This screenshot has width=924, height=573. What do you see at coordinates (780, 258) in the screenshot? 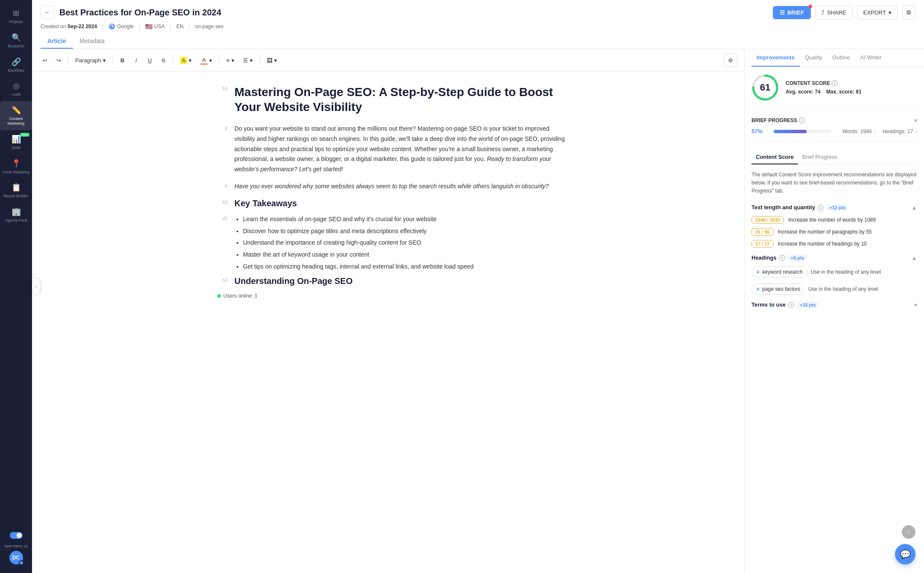
I see `headings-rec-title: Headings i +5 pts` at bounding box center [780, 258].